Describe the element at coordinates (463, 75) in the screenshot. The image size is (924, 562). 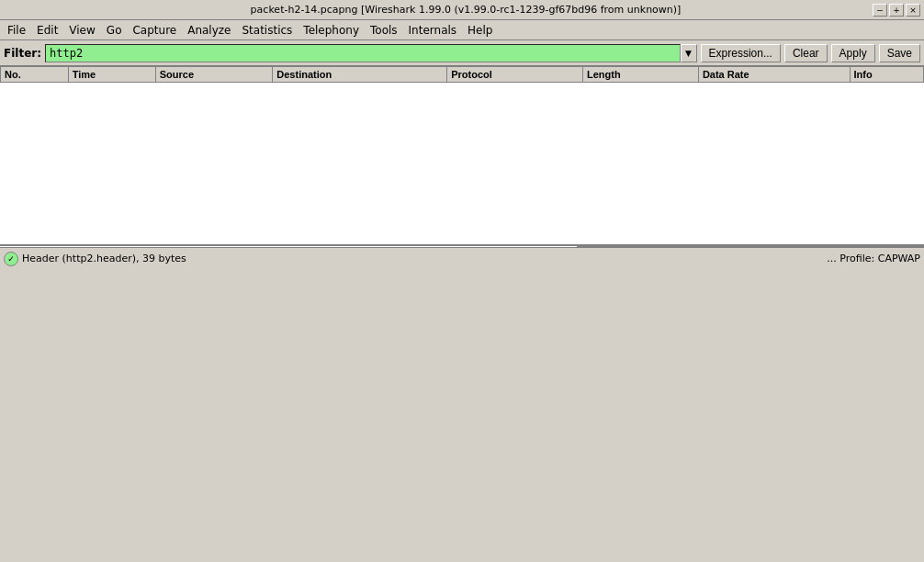
I see `packet-table-header: No. Time Source Destination Protocol Len…` at that location.